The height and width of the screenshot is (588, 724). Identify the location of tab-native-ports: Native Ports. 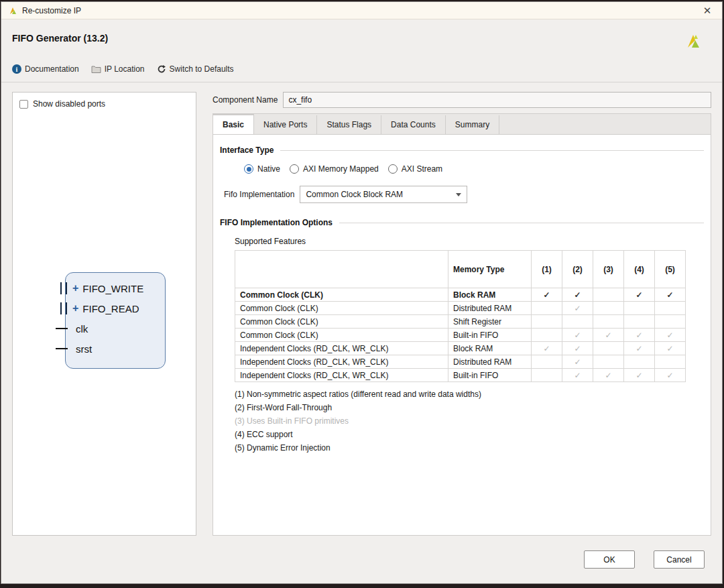
(286, 125).